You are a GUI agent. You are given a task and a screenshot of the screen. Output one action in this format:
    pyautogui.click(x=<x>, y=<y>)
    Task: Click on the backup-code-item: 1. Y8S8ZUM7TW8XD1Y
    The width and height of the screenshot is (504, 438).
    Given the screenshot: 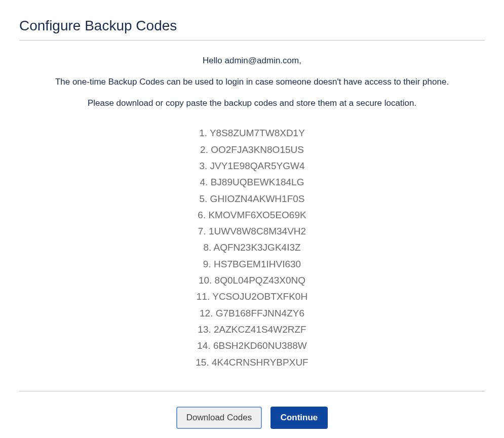 What is the action you would take?
    pyautogui.click(x=252, y=133)
    